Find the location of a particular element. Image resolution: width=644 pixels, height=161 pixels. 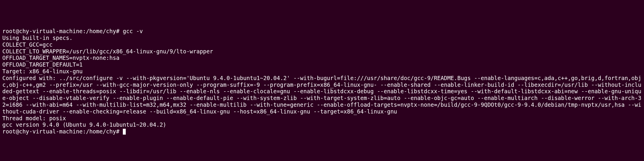

prompt-line-2: root@chy-virtual-machine:/home/chy# is located at coordinates (322, 131).